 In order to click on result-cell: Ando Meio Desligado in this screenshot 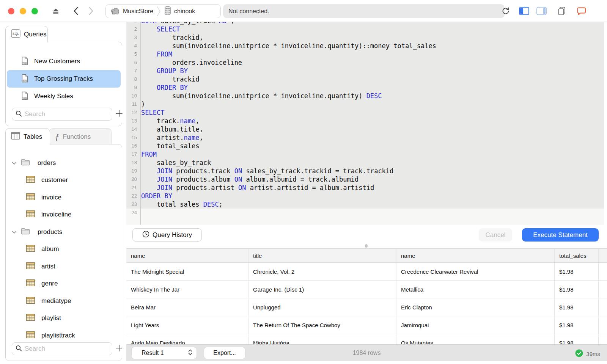, I will do `click(187, 339)`.